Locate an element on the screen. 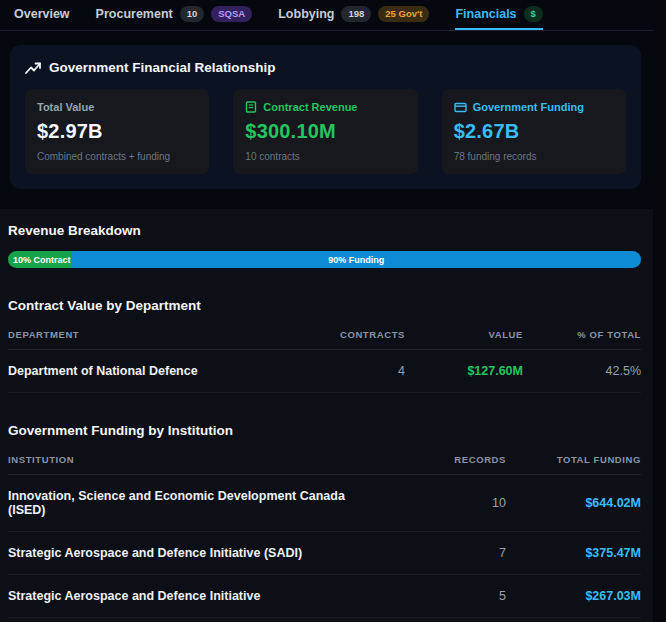 This screenshot has height=622, width=666. tab-financials: Financials $ is located at coordinates (498, 15).